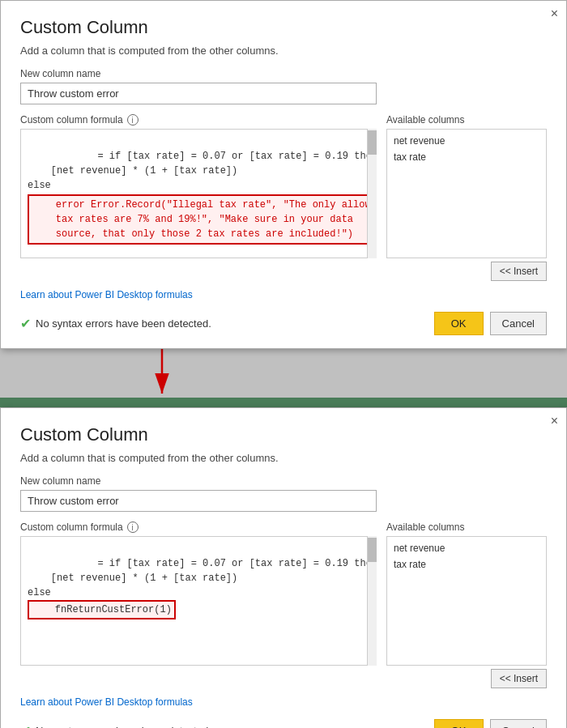 The height and width of the screenshot is (728, 567). Describe the element at coordinates (284, 481) in the screenshot. I see `column-name-label-2: New column name` at that location.